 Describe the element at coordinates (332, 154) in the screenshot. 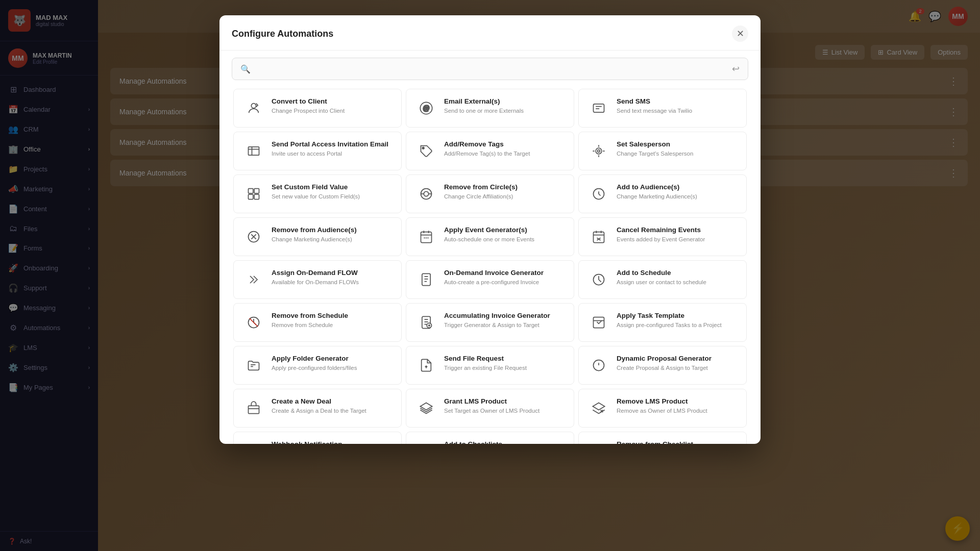

I see `card-desc-send-portal-access: Invite user to access Portal` at that location.